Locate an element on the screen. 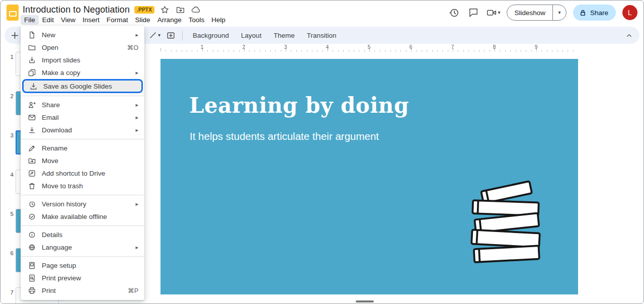  menu-item-label: Save as Google Slides is located at coordinates (77, 87).